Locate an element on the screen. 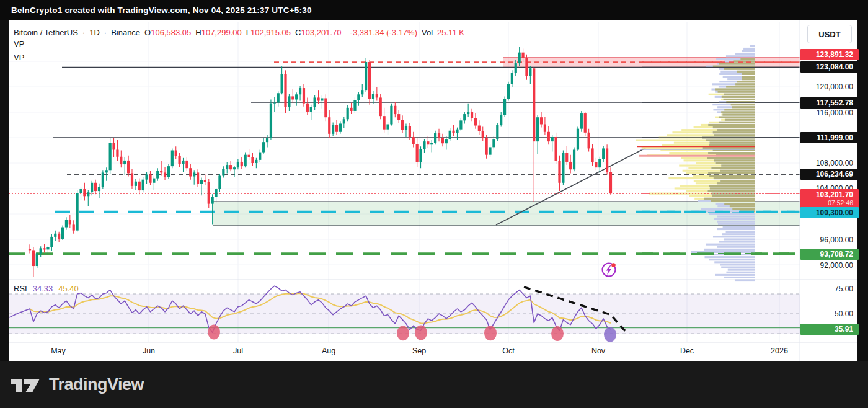 The image size is (868, 408). time-axis-label: Jul is located at coordinates (238, 351).